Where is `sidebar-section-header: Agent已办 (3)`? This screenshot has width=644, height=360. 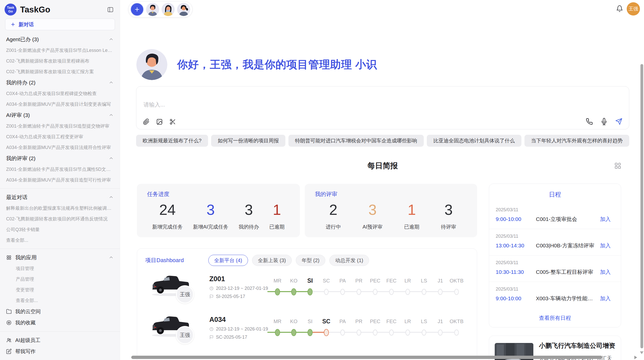
sidebar-section-header: Agent已办 (3) is located at coordinates (60, 39).